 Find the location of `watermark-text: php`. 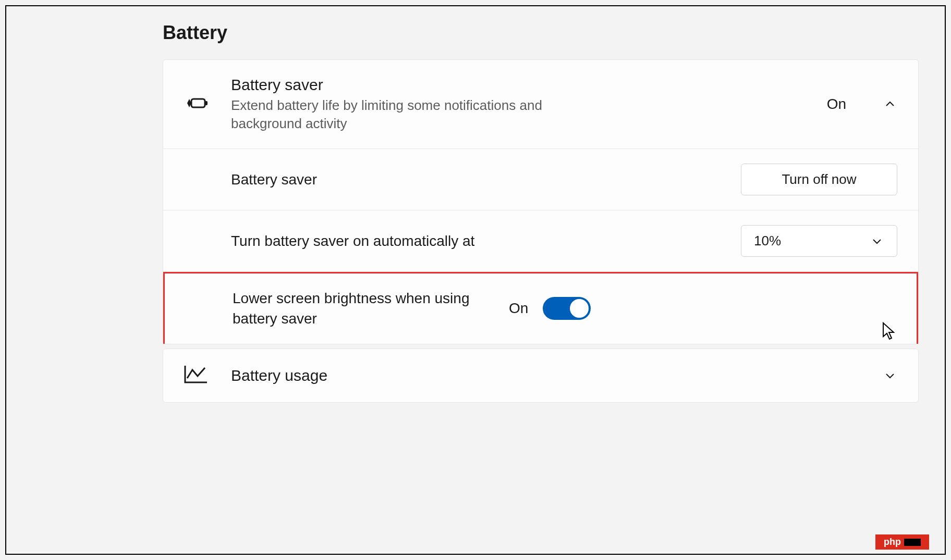

watermark-text: php is located at coordinates (893, 542).